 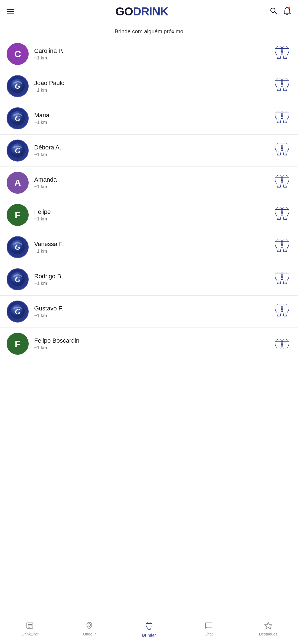 What do you see at coordinates (149, 312) in the screenshot?
I see `user-item: G Gustavo F. ~1 km` at bounding box center [149, 312].